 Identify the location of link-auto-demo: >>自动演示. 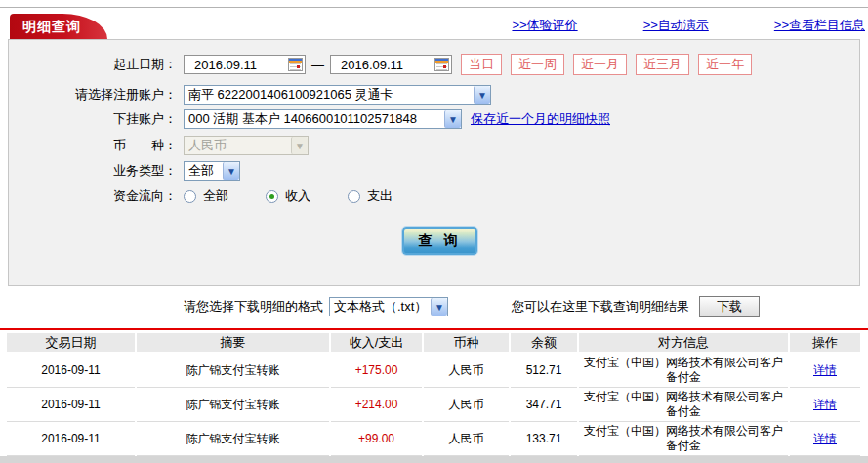
(676, 25).